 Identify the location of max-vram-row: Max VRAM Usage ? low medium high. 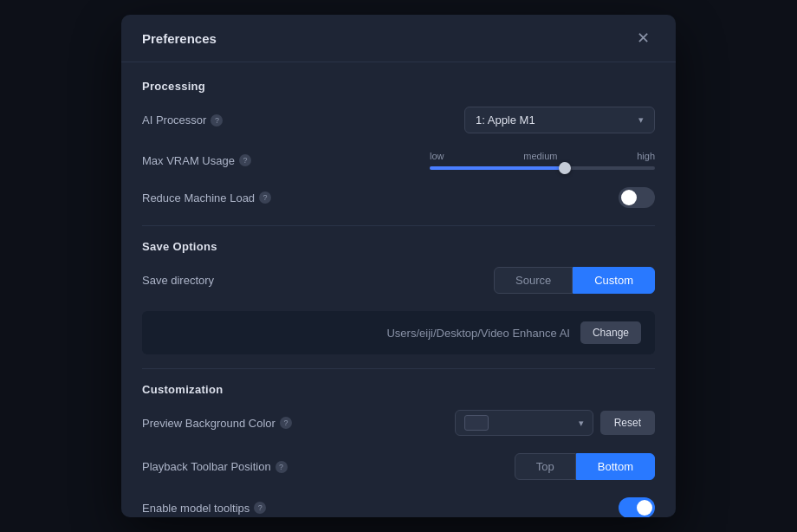
(398, 160).